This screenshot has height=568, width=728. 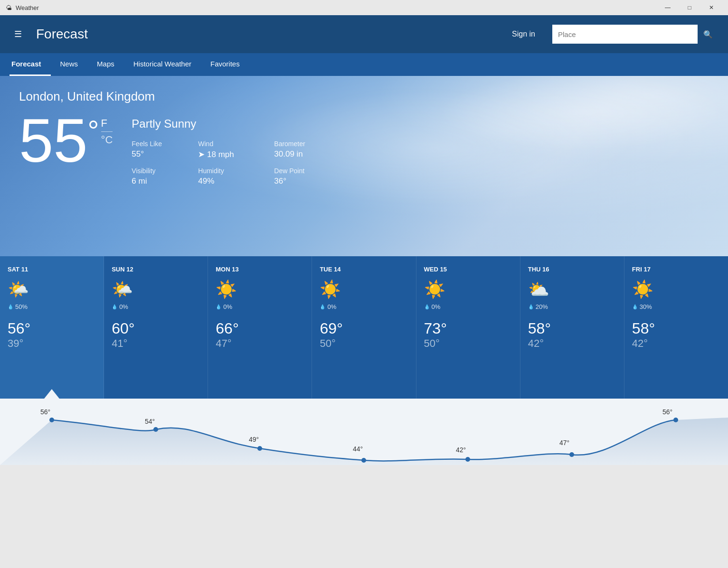 What do you see at coordinates (156, 270) in the screenshot?
I see `day-name: SUN 12` at bounding box center [156, 270].